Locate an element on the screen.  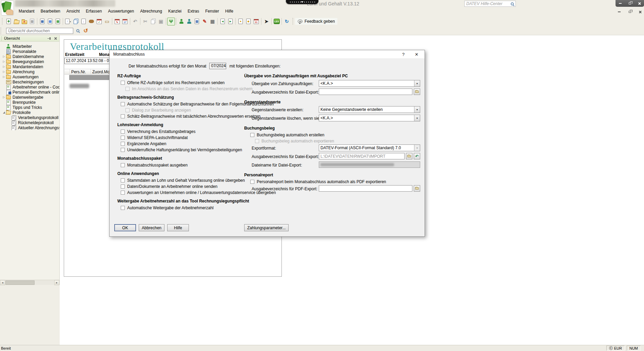
menu-kanzlei: Kanzlei is located at coordinates (175, 11).